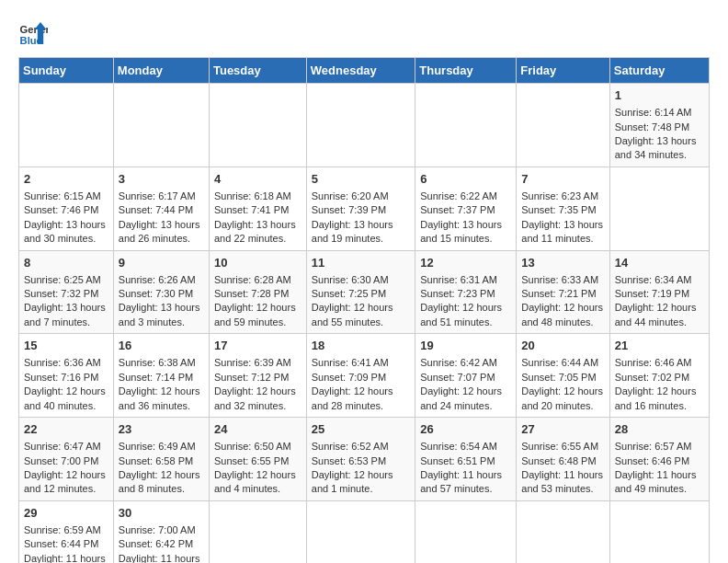  Describe the element at coordinates (364, 71) in the screenshot. I see `header-row: SundayMondayTuesdayWednesdayThursdayFrid…` at that location.